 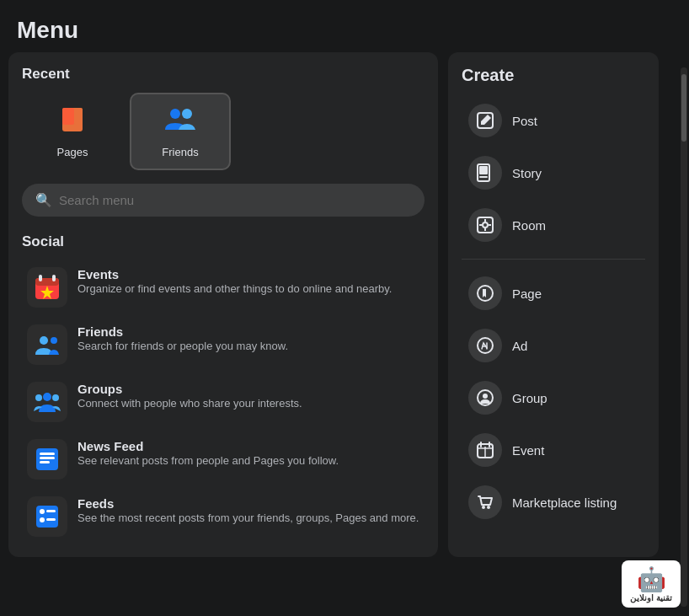 I want to click on feeds-desc: See the most recent posts from your frie…, so click(x=248, y=518).